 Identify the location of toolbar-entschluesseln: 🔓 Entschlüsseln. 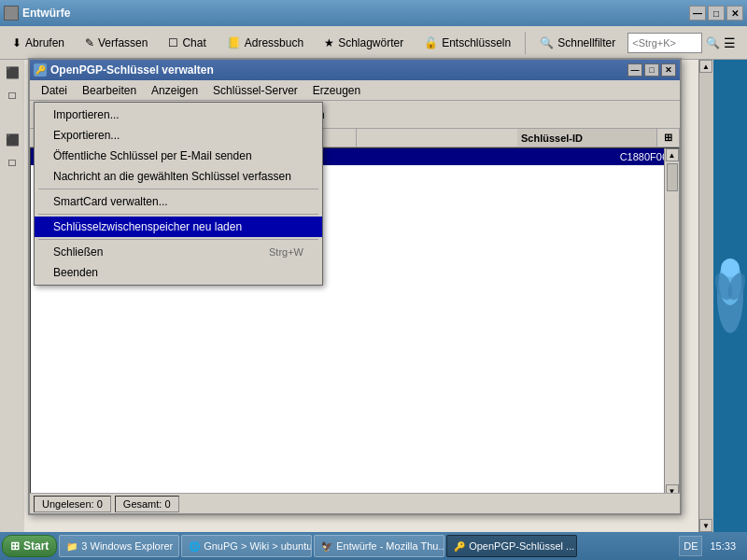
(467, 43).